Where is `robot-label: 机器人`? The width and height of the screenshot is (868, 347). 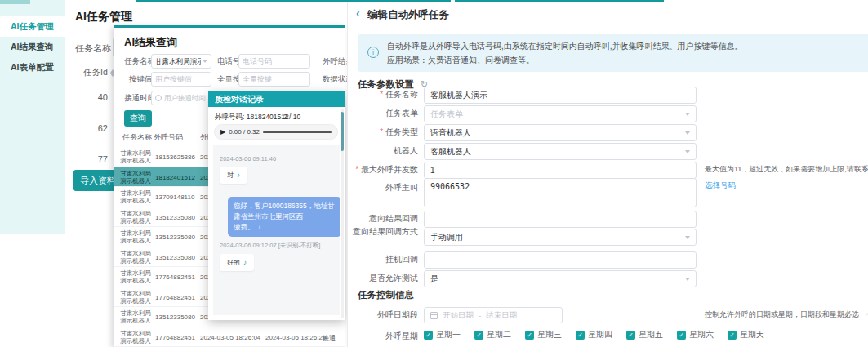
robot-label: 机器人 is located at coordinates (383, 150).